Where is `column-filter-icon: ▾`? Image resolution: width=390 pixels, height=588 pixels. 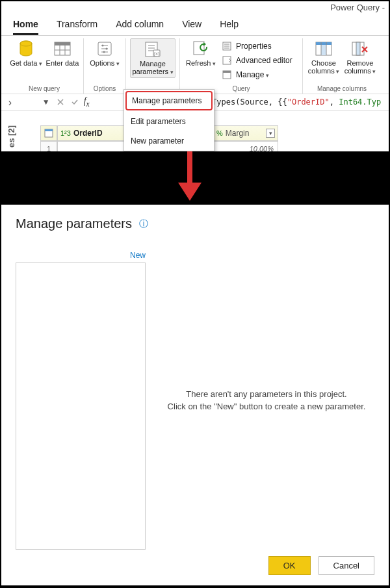
column-filter-icon: ▾ is located at coordinates (270, 133).